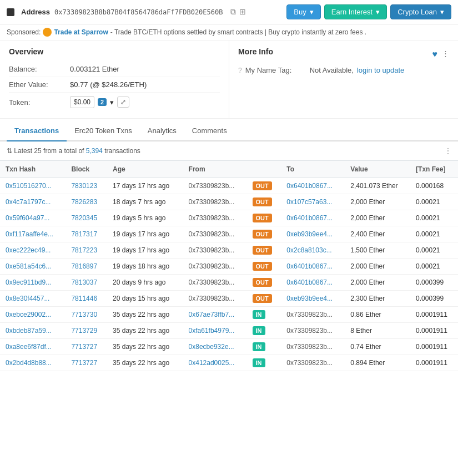  Describe the element at coordinates (28, 315) in the screenshot. I see `txn-hash-link: 0xebce29002...` at that location.